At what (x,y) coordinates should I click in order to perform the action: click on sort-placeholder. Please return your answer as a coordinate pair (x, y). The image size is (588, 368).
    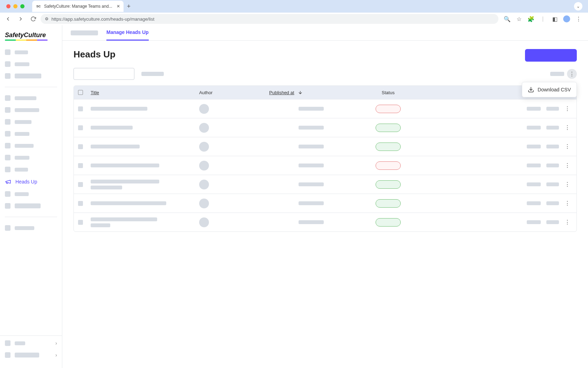
    Looking at the image, I should click on (557, 74).